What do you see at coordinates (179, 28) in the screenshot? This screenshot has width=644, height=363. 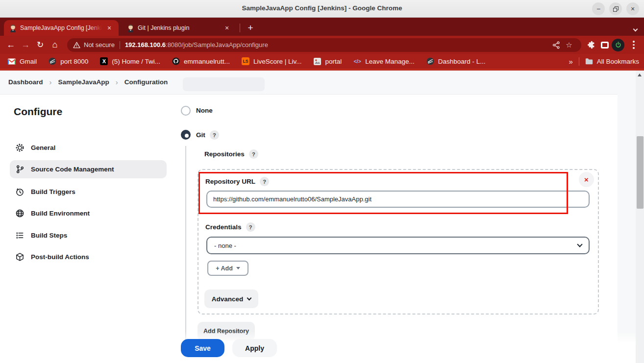 I see `tab-git-jenkins-plugin: Git | Jenkins plugin ×` at bounding box center [179, 28].